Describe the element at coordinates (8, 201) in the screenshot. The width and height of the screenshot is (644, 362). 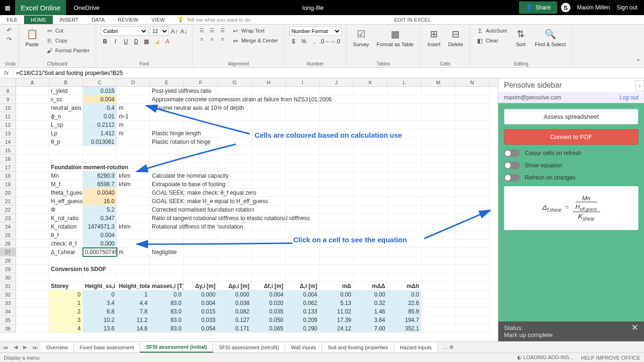
I see `row-header: 21` at that location.